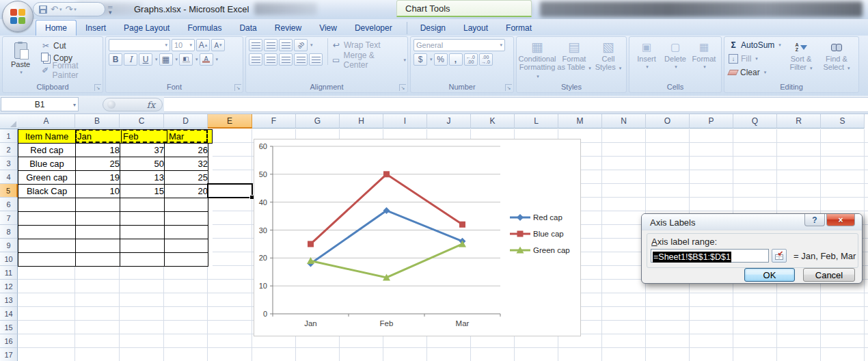  I want to click on customize-qat-icon: ═▾, so click(110, 10).